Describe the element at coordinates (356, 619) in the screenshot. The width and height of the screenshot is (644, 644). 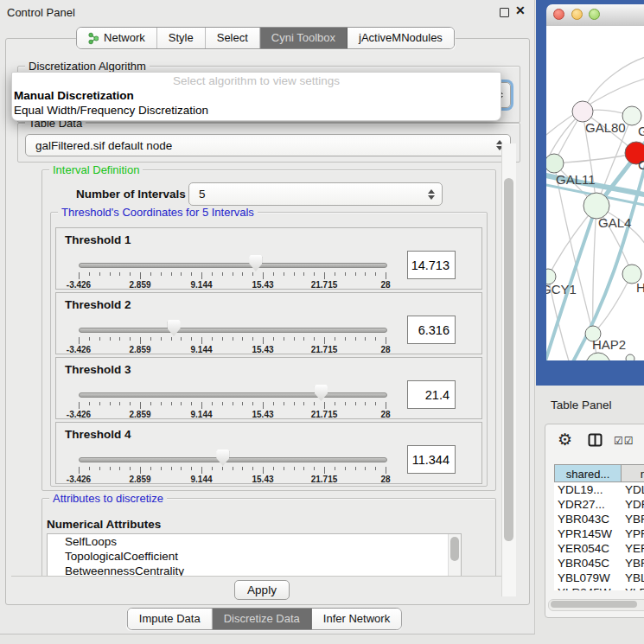
I see `tab-infer-network: Infer Network` at that location.